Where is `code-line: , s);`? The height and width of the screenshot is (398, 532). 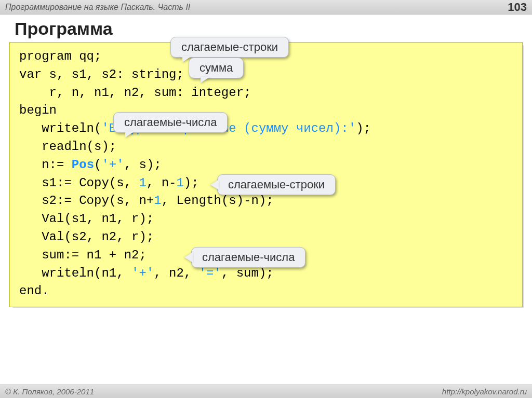 code-line: , s); is located at coordinates (143, 165).